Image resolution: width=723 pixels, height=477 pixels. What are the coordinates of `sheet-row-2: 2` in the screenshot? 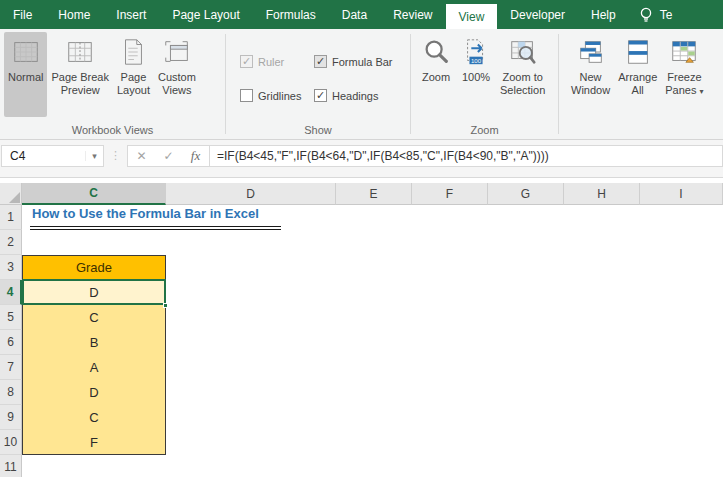 It's located at (362, 242).